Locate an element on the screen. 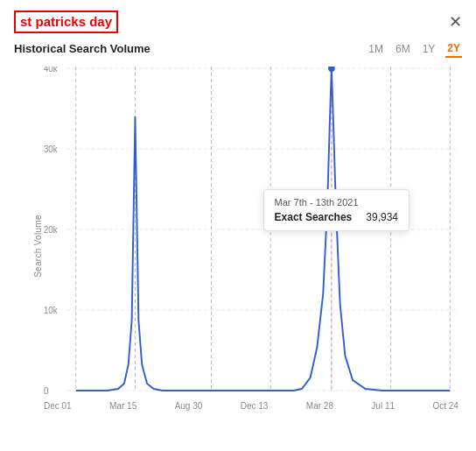 The height and width of the screenshot is (451, 476). x-label-mar28: Mar 28 is located at coordinates (320, 406).